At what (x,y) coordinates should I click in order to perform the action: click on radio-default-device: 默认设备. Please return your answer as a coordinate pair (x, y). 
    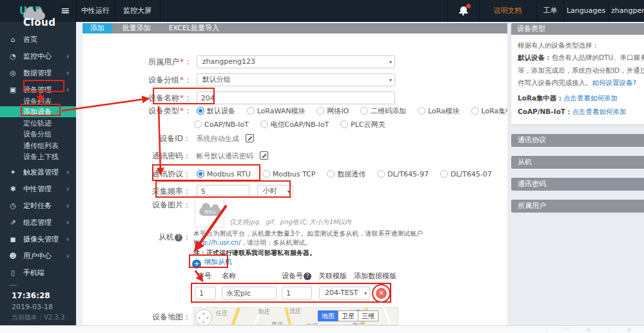
    Looking at the image, I should click on (216, 111).